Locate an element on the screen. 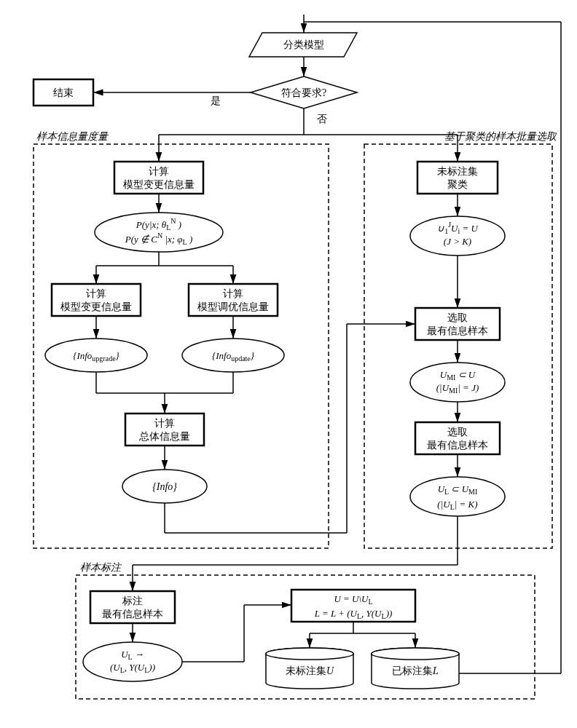 The image size is (577, 728). prob-ellipse: P(y|x; θLN ) P(y ∉ CN |x; φL ) is located at coordinates (159, 232).